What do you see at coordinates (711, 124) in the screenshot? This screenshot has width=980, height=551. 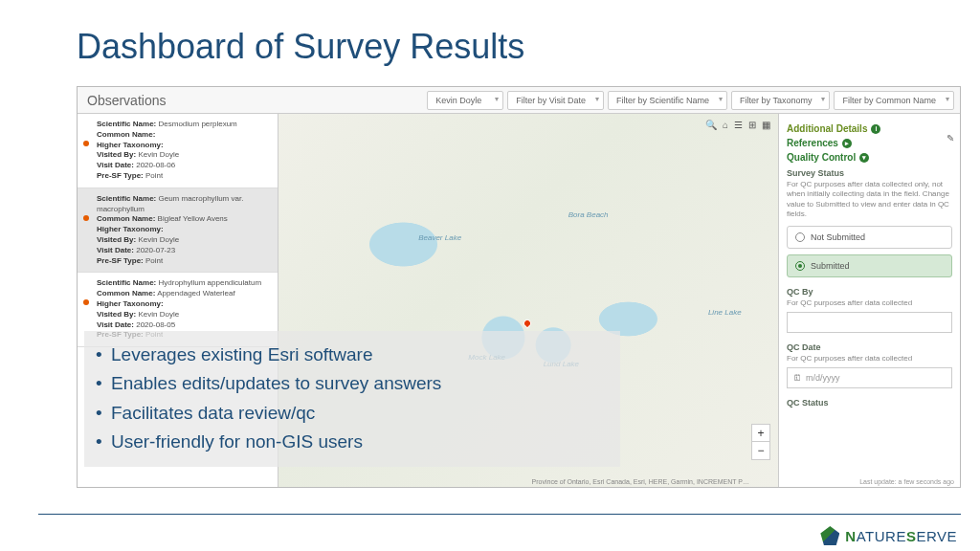 I see `search-icon: 🔍` at bounding box center [711, 124].